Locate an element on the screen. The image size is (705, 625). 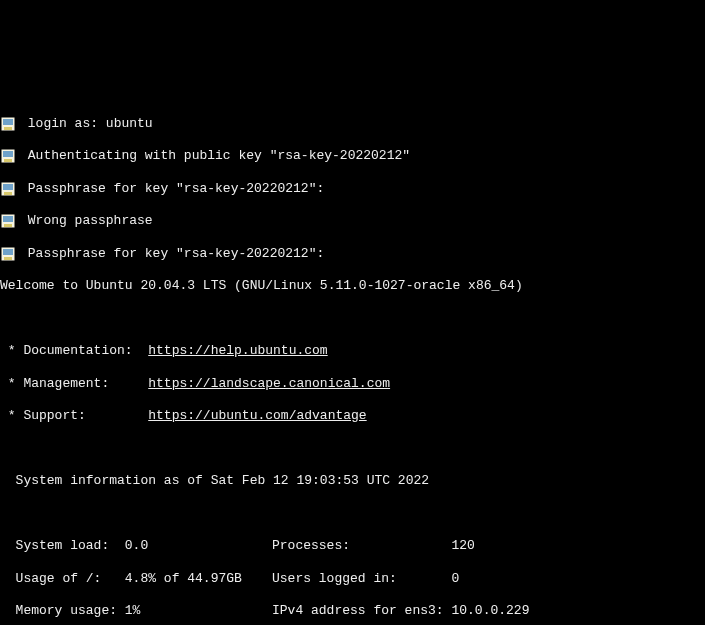
users-logged-in: Users logged in: 0 is located at coordinates (366, 578).